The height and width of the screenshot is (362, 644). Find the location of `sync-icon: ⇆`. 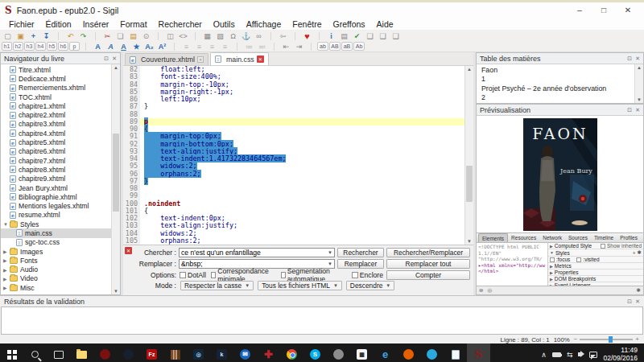

sync-icon: ⇆ is located at coordinates (570, 355).